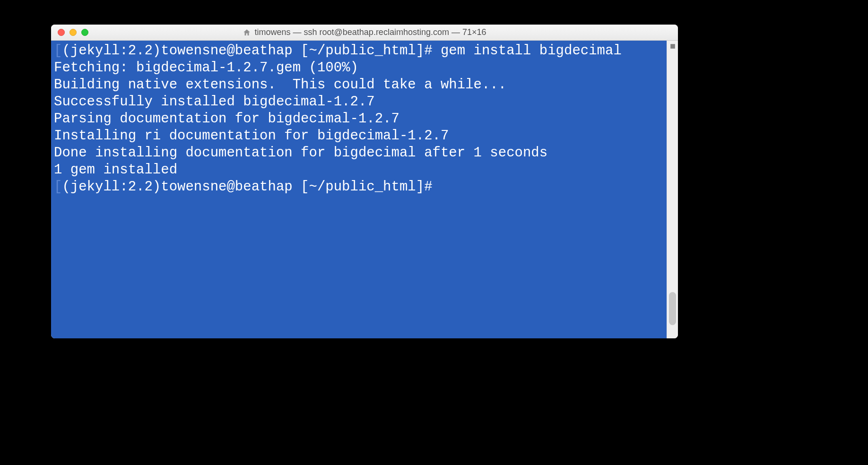  What do you see at coordinates (85, 32) in the screenshot?
I see `zoom-button` at bounding box center [85, 32].